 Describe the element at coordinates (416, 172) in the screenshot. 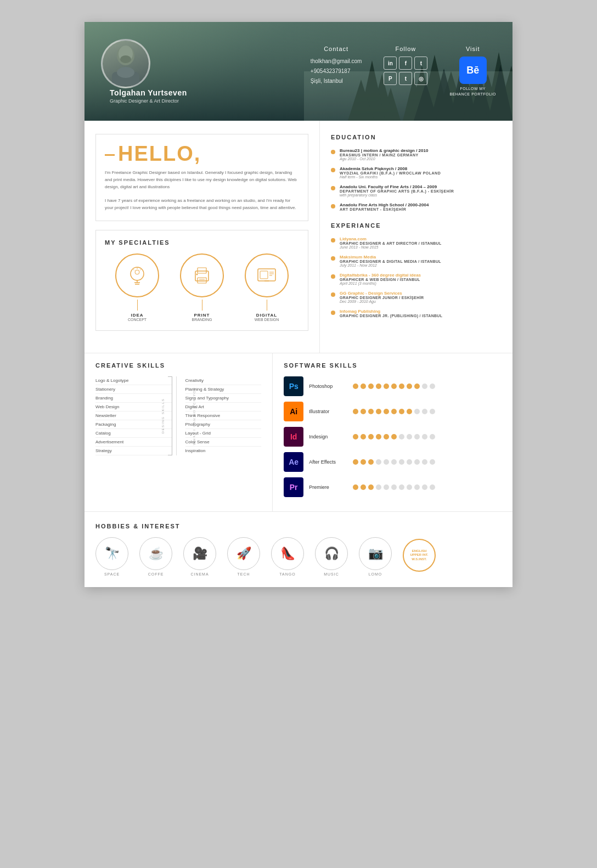

I see `education-item: Akademia Sztuk Pięknych / 2008 WYDZIAŁ G…` at that location.